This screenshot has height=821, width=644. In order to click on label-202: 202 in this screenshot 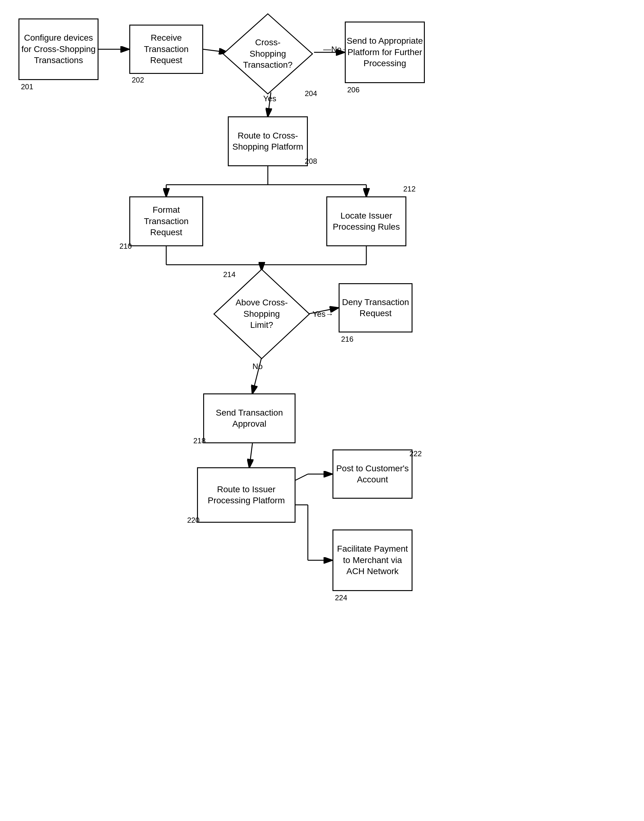, I will do `click(138, 80)`.